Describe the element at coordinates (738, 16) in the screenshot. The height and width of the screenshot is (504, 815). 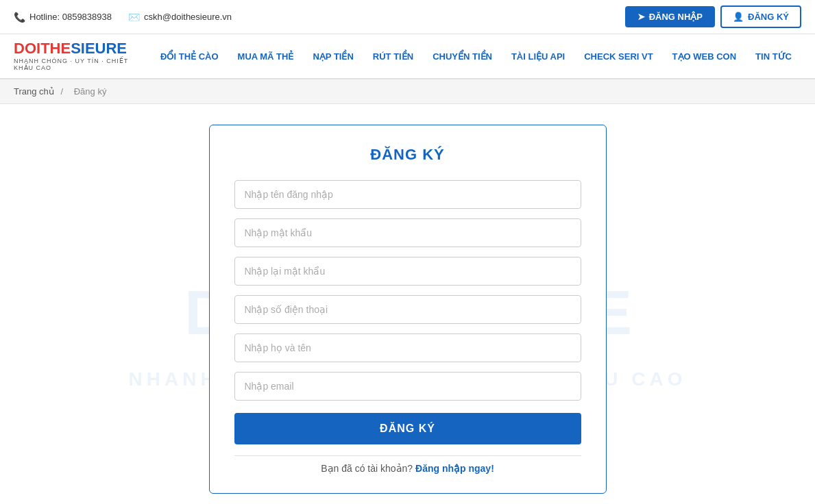
I see `register-icon: 👤` at that location.